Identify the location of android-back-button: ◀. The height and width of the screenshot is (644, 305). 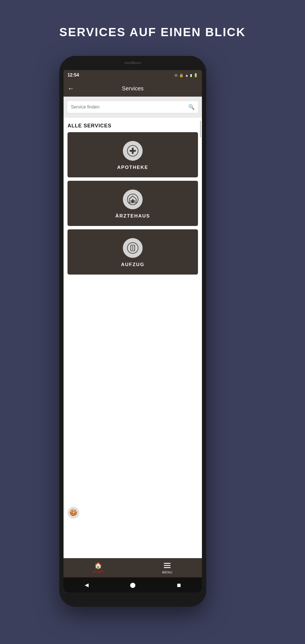
(87, 585).